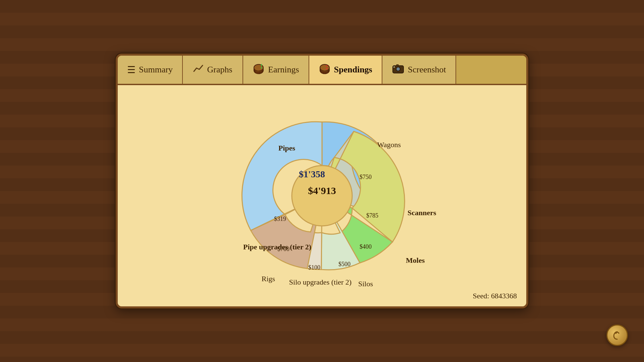 The image size is (644, 362). What do you see at coordinates (366, 247) in the screenshot?
I see `moles-value: $400` at bounding box center [366, 247].